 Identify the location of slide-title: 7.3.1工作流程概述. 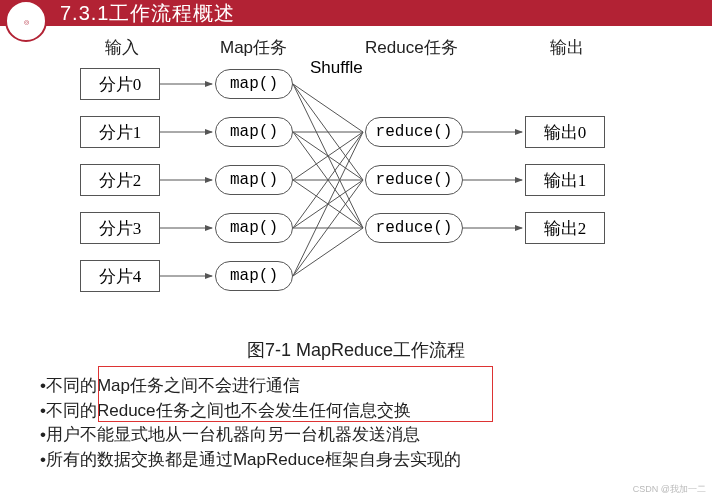
(148, 14).